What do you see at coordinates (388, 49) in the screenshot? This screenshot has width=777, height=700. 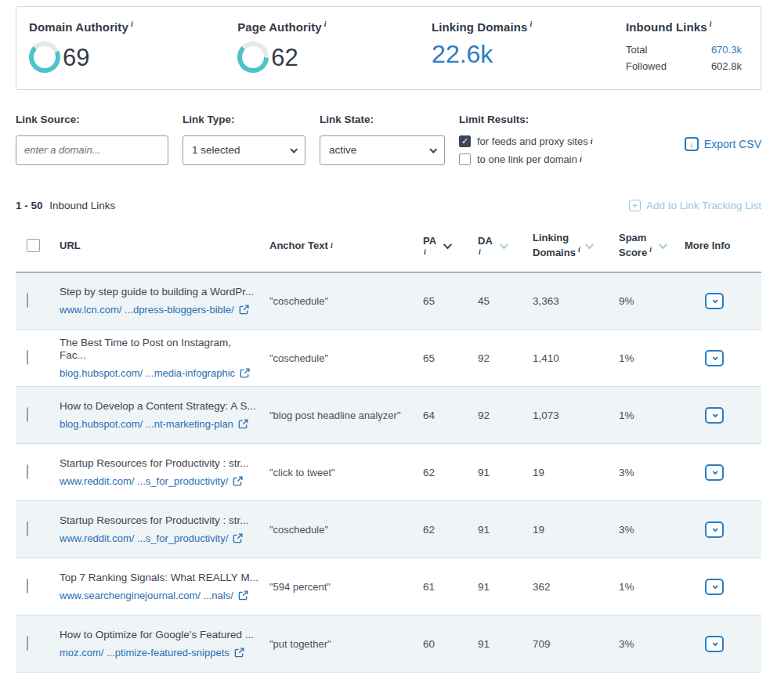 I see `metrics-bar: Domain Authority 69 Page Authority 62 Li…` at bounding box center [388, 49].